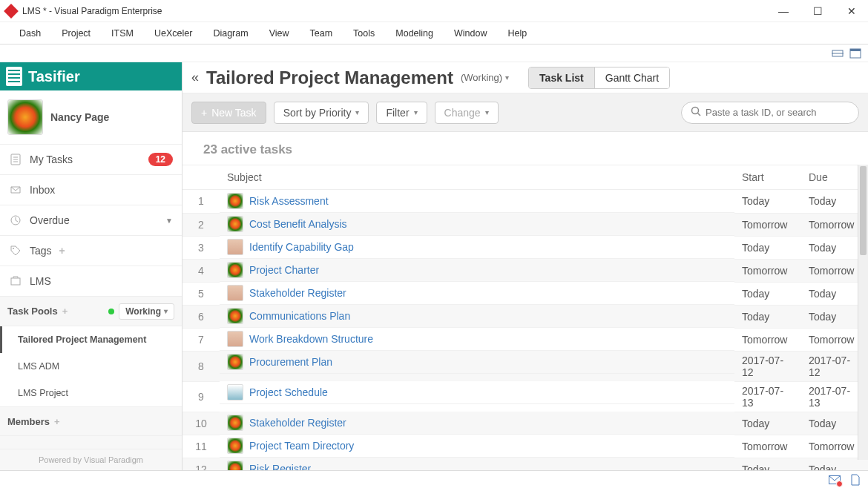 This screenshot has height=488, width=868. I want to click on back-button: «, so click(195, 77).